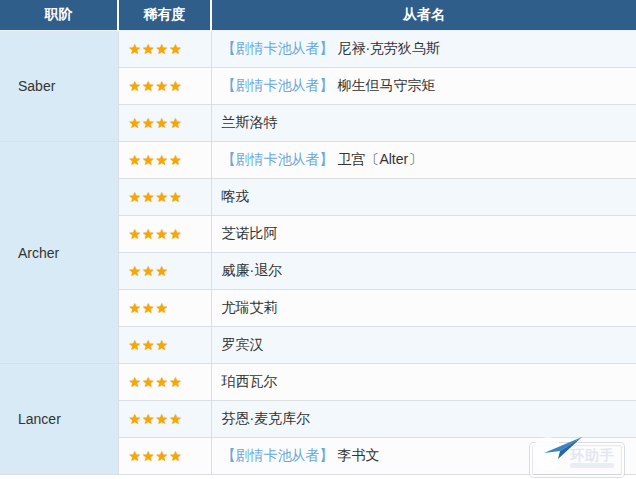 The image size is (636, 479). What do you see at coordinates (386, 85) in the screenshot?
I see `servant-name: 柳生但马守宗矩` at bounding box center [386, 85].